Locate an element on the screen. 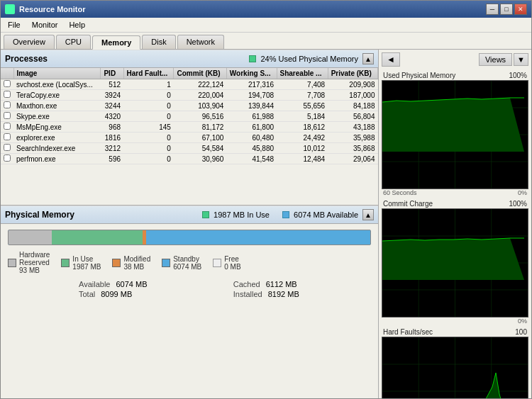  table-cell: 43,188 is located at coordinates (353, 128).